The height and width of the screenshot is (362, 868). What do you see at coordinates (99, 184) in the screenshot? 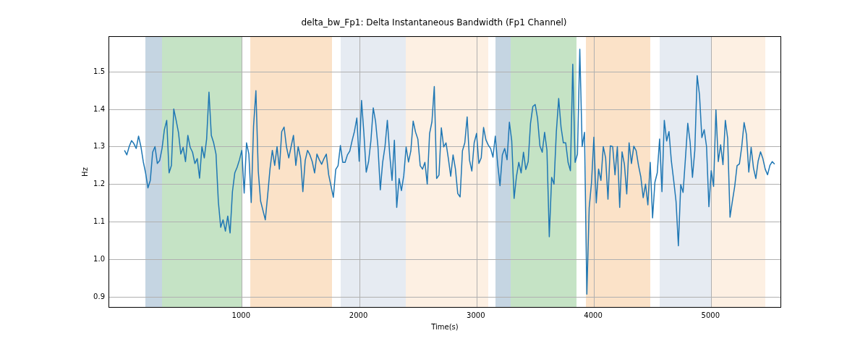
I see `y-tick-label: 1.2` at bounding box center [99, 184].